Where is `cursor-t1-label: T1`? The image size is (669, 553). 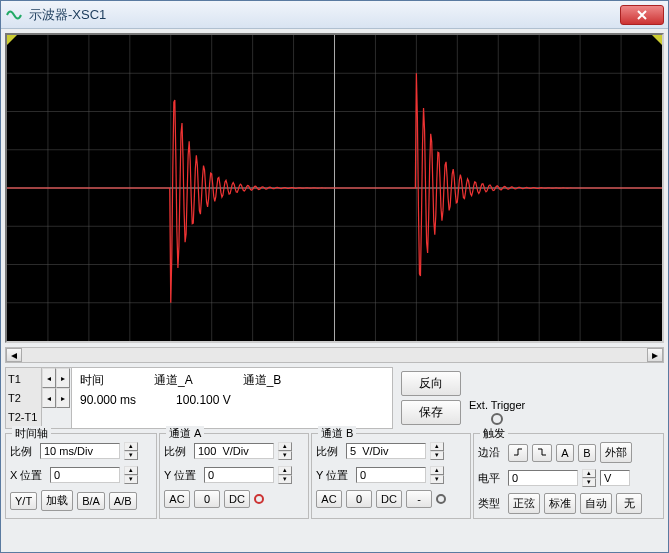 cursor-t1-label: T1 is located at coordinates (24, 379).